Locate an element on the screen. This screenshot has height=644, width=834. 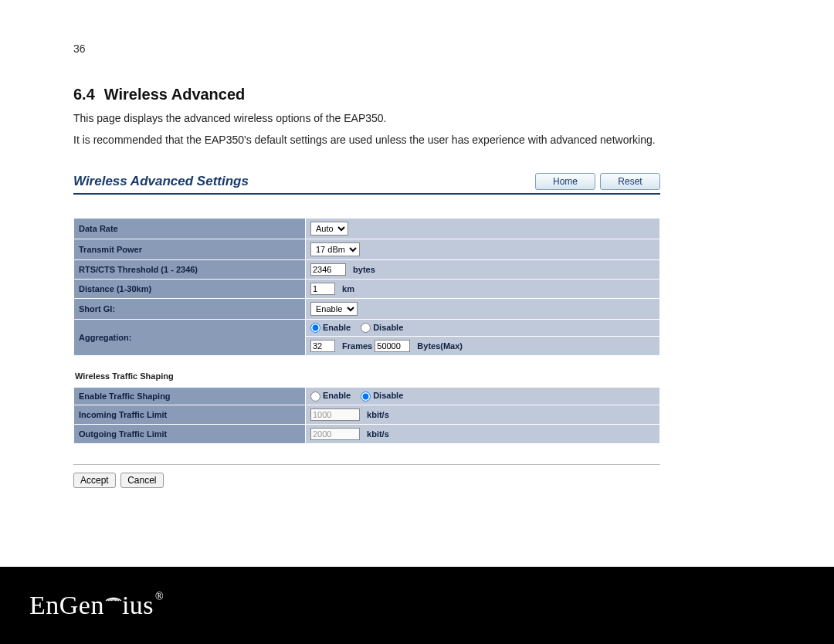
row-enable-traffic: Enable Traffic Shaping Enable Disable is located at coordinates (368, 397).